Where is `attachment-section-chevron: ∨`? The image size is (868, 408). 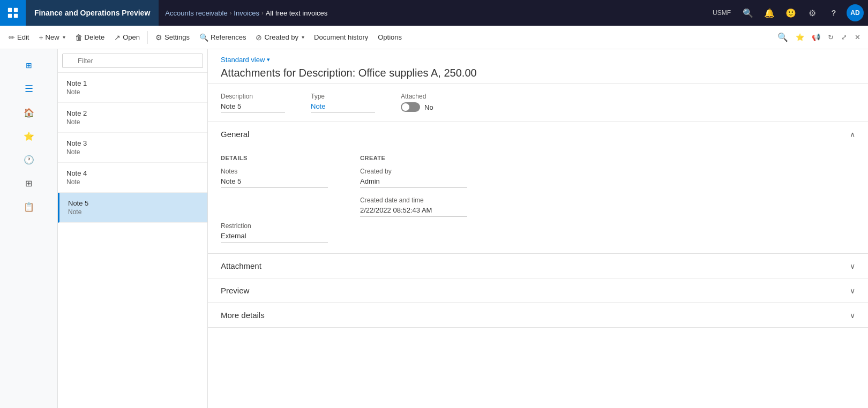
attachment-section-chevron: ∨ is located at coordinates (852, 266).